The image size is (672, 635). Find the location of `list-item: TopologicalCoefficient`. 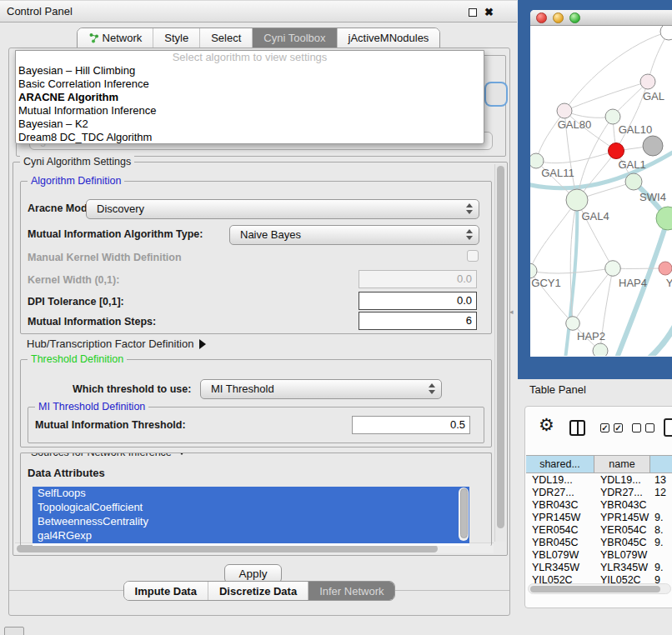

list-item: TopologicalCoefficient is located at coordinates (251, 508).